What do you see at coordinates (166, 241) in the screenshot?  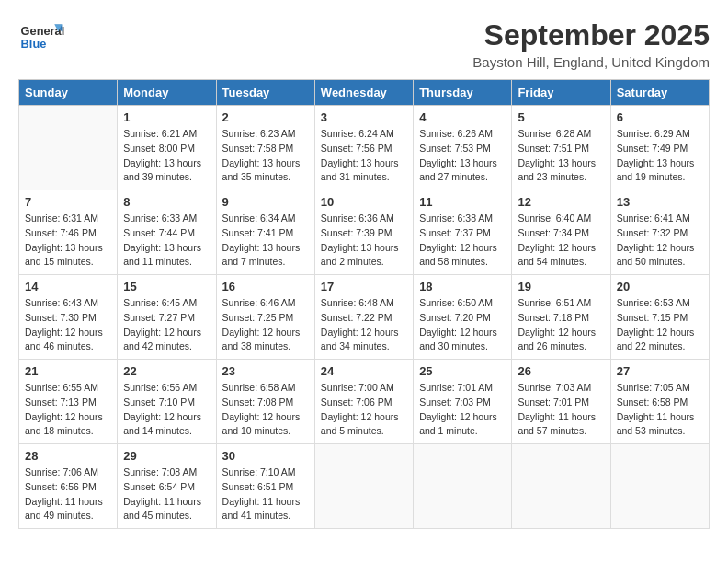 I see `day-detail: Sunrise: 6:33 AMSunset: 7:44 PMDaylight:…` at bounding box center [166, 241].